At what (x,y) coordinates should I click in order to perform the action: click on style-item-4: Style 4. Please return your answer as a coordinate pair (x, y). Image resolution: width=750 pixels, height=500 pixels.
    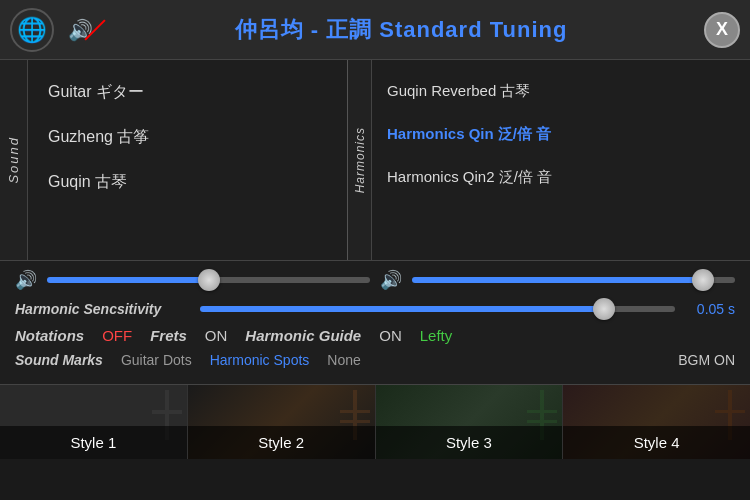
    Looking at the image, I should click on (656, 422).